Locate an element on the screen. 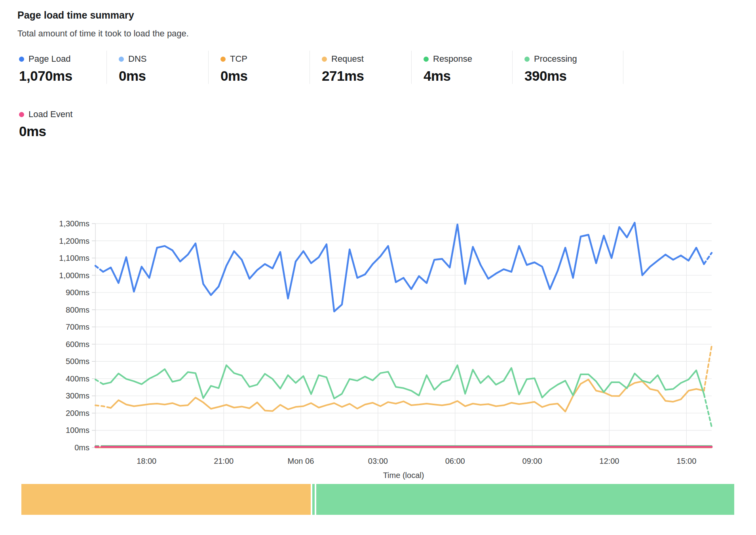 The height and width of the screenshot is (535, 756). y-axis-label: 600ms is located at coordinates (78, 344).